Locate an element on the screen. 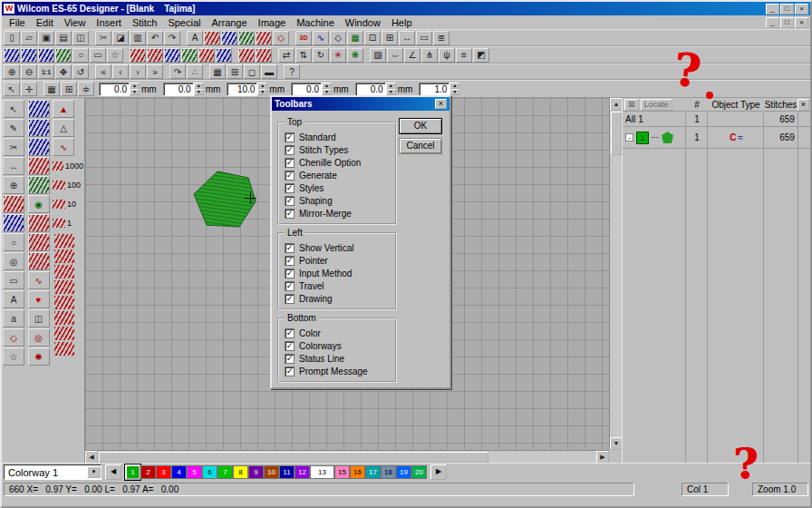 This screenshot has height=508, width=812. chenille-chain-icon is located at coordinates (264, 55).